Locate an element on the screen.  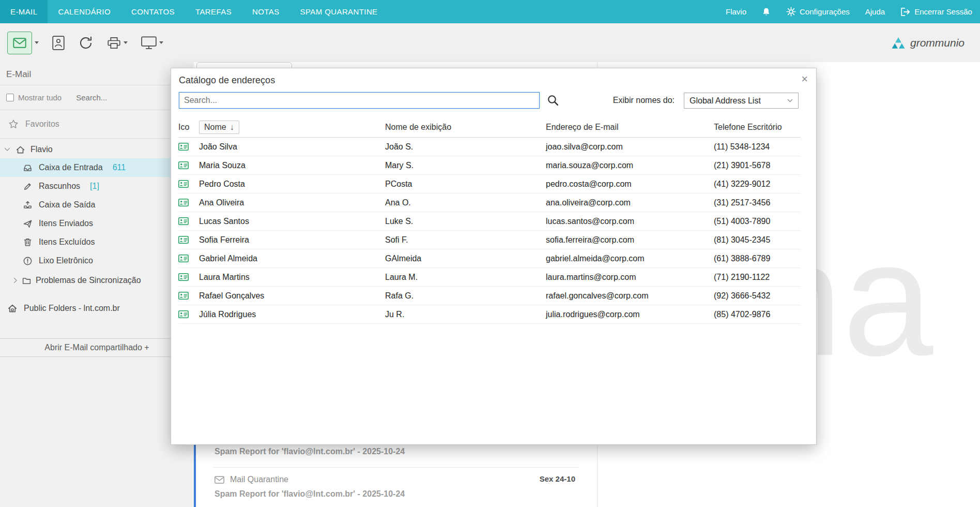
column-name-sort-button: Nome ↓ is located at coordinates (219, 127).